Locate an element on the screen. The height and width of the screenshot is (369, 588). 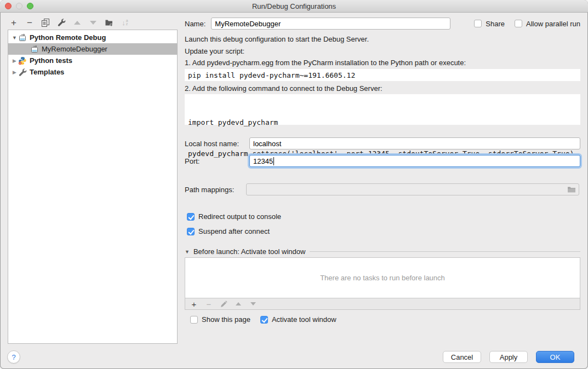
edit-task-button is located at coordinates (224, 304).